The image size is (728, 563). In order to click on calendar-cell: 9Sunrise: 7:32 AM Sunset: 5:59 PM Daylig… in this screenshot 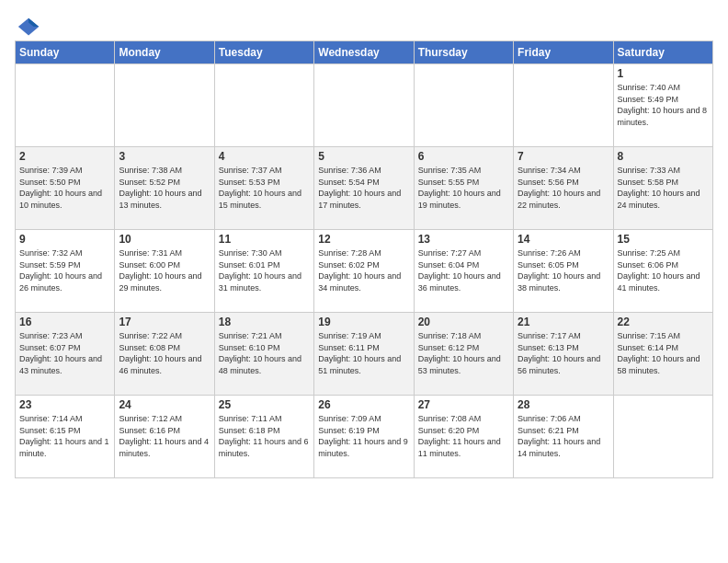, I will do `click(65, 271)`.